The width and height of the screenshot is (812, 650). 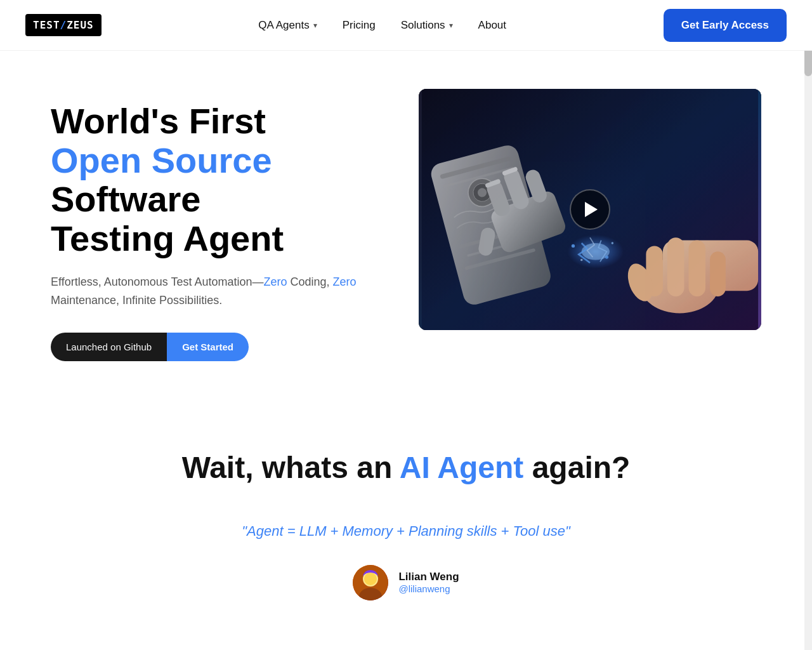 I want to click on hero-heading-line4: Testing Agent, so click(x=167, y=239).